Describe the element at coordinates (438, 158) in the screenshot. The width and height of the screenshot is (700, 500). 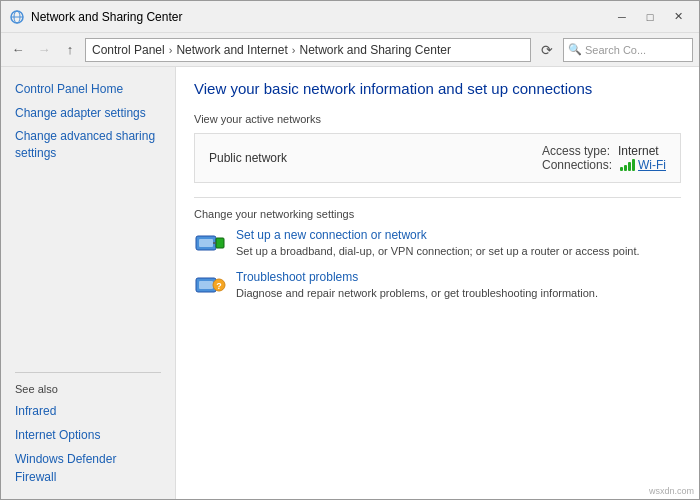
I see `network-box: Public network Access type: Internet Con…` at that location.